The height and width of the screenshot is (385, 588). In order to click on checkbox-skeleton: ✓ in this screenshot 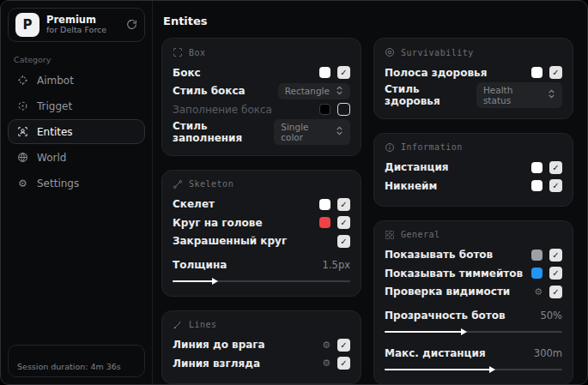, I will do `click(343, 204)`.